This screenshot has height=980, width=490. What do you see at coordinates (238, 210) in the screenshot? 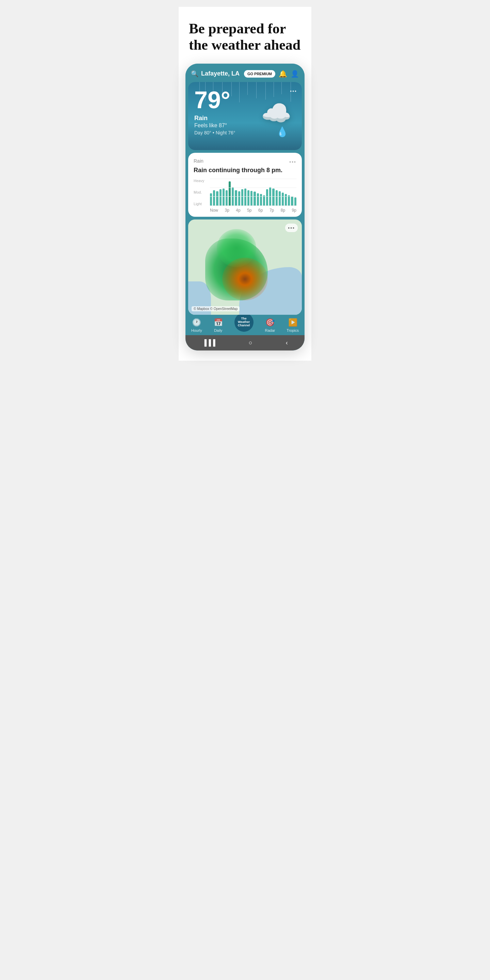
I see `time-4p: 4p` at bounding box center [238, 210].